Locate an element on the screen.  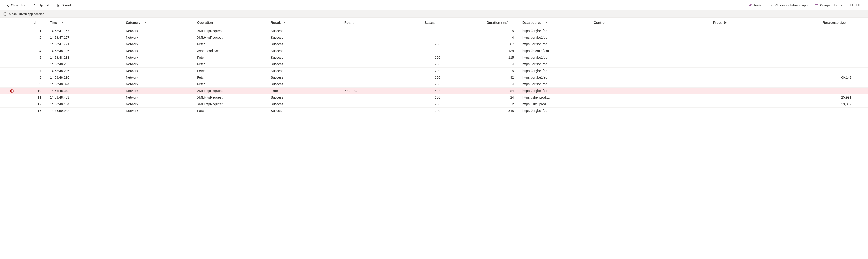
header-response-size: Response size is located at coordinates (805, 23).